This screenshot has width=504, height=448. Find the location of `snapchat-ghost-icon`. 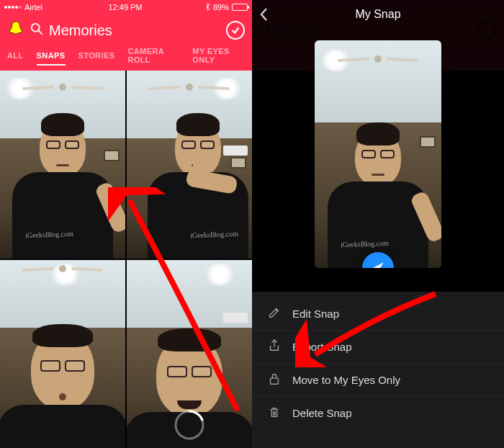

snapchat-ghost-icon is located at coordinates (16, 30).